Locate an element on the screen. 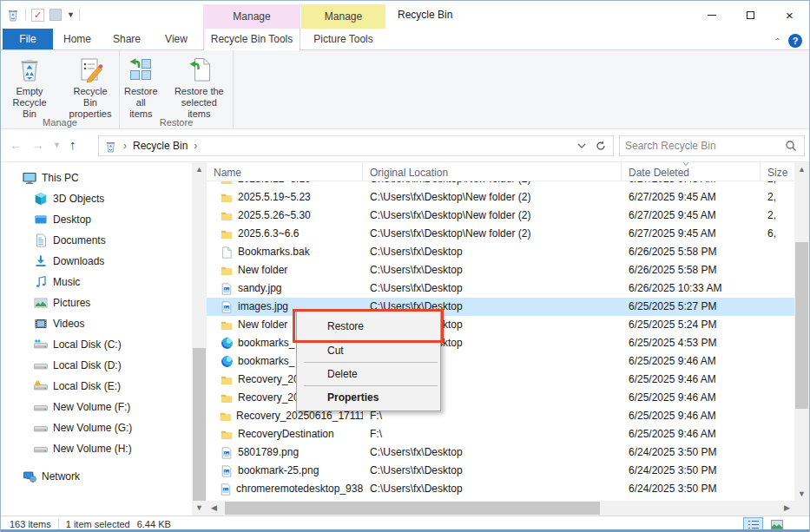 The height and width of the screenshot is (532, 810). file-row: 5801789.pngC:\Users\fx\Desktop6/24/2025 … is located at coordinates (500, 453).